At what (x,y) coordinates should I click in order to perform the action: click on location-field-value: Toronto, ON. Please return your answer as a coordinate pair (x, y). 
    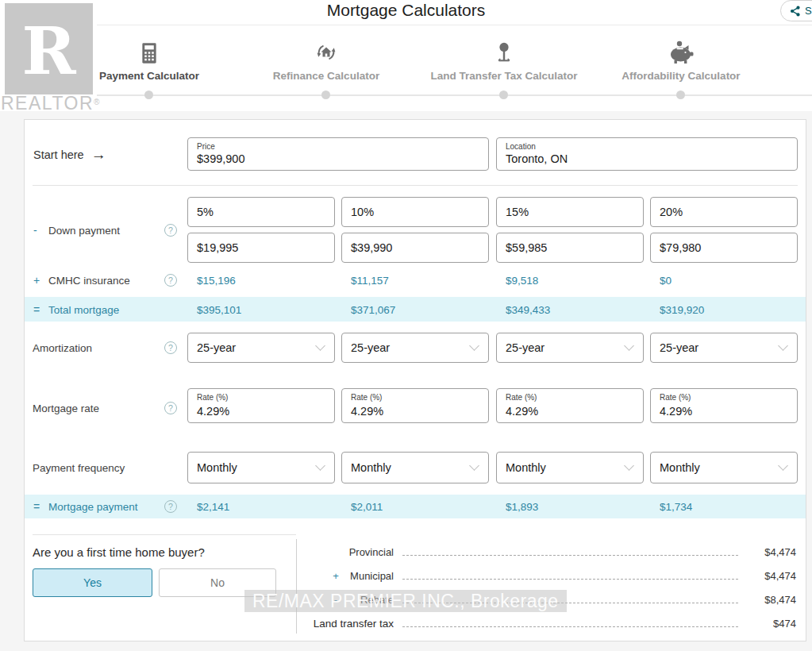
    Looking at the image, I should click on (537, 159).